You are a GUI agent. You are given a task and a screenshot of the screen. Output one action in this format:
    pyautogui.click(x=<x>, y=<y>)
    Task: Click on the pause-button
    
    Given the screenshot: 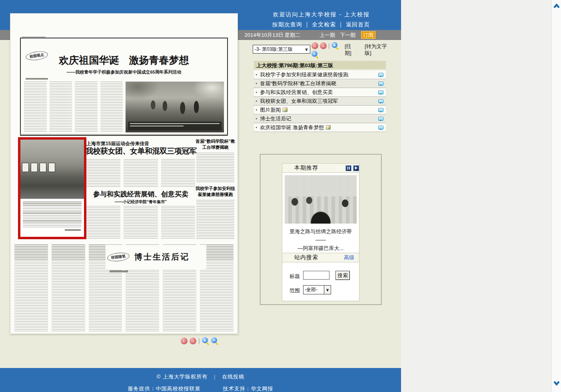 What is the action you would take?
    pyautogui.click(x=349, y=168)
    